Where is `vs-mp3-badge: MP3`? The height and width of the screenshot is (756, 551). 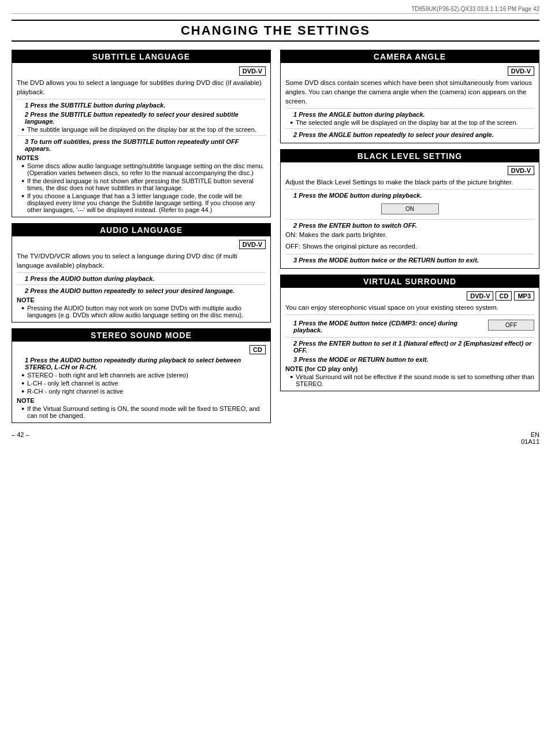
vs-mp3-badge: MP3 is located at coordinates (524, 296).